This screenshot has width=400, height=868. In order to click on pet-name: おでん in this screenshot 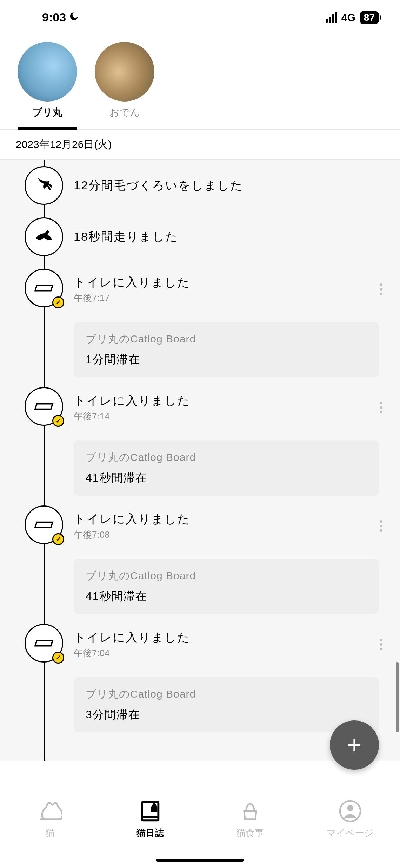, I will do `click(125, 112)`.